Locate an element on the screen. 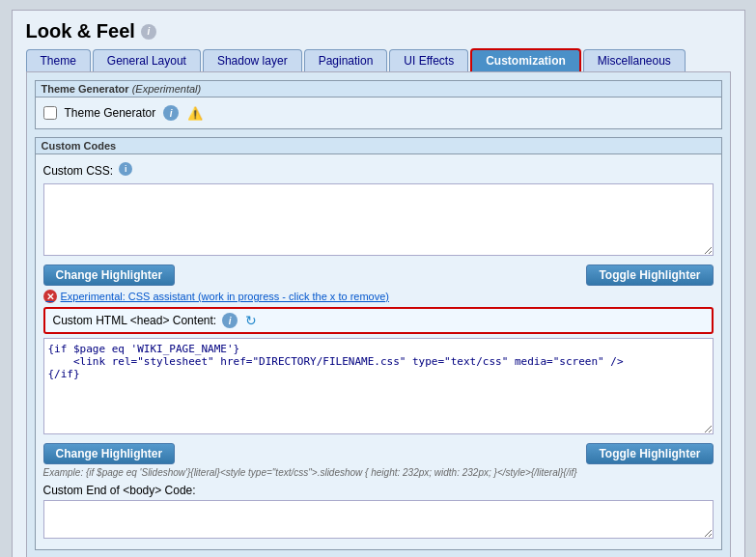 Image resolution: width=756 pixels, height=557 pixels. toggle-highlighter-button-1: Toggle Highlighter is located at coordinates (649, 275).